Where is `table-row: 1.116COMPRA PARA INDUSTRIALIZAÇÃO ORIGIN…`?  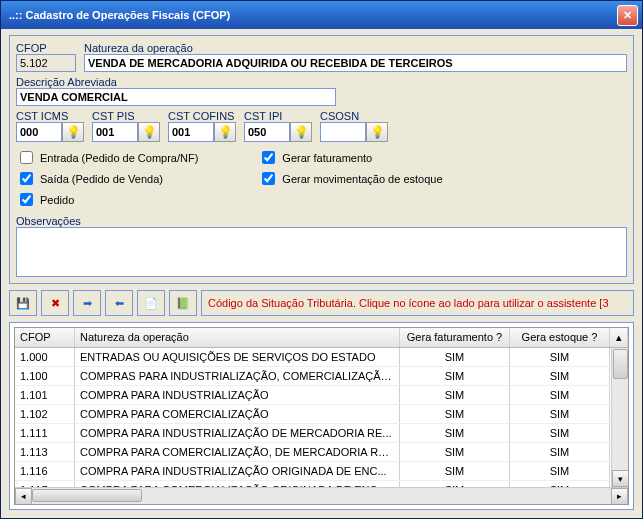
table-row: 1.116COMPRA PARA INDUSTRIALIZAÇÃO ORIGIN… is located at coordinates (322, 472).